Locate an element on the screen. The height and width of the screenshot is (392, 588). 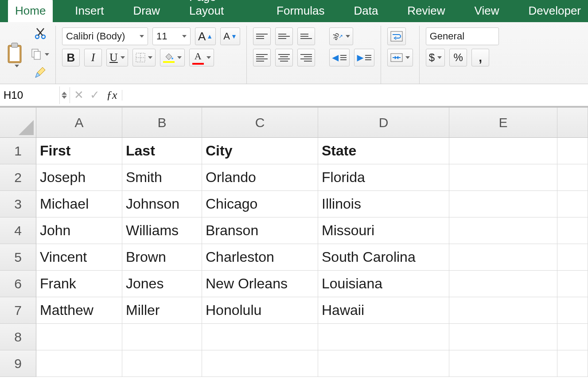
cell: Joseph is located at coordinates (79, 178).